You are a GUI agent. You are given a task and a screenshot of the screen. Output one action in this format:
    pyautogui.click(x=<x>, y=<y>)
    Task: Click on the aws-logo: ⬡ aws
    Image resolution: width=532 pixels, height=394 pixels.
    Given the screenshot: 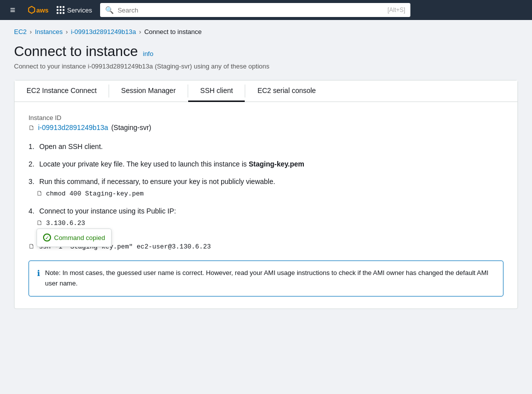 What is the action you would take?
    pyautogui.click(x=38, y=10)
    